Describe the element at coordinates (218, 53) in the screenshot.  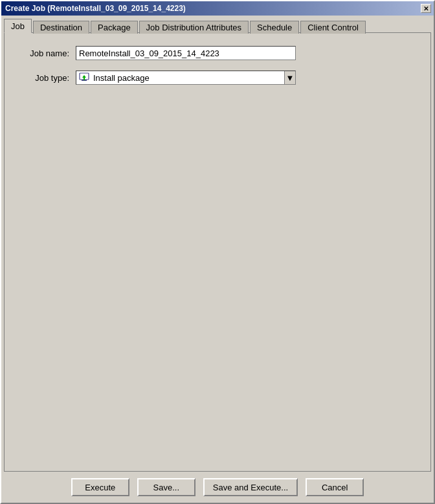
I see `job-name-row: Job name:` at that location.